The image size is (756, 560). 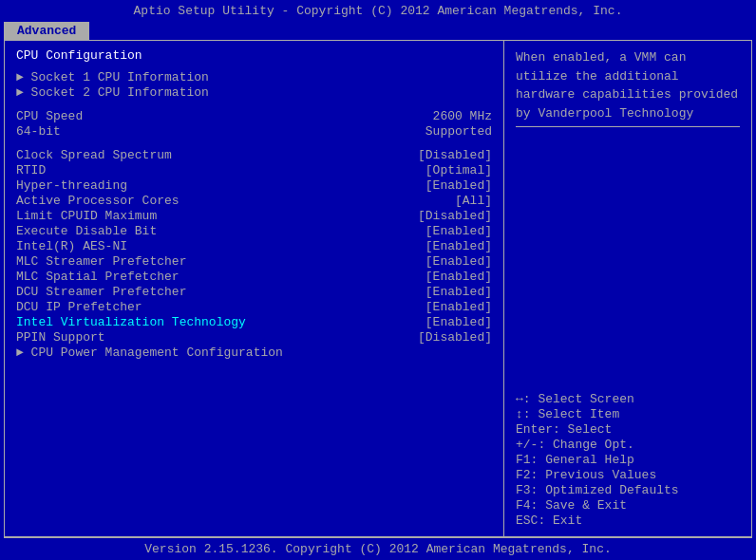 What do you see at coordinates (255, 171) in the screenshot?
I see `menu-item-7: RTID[Optimal]` at bounding box center [255, 171].